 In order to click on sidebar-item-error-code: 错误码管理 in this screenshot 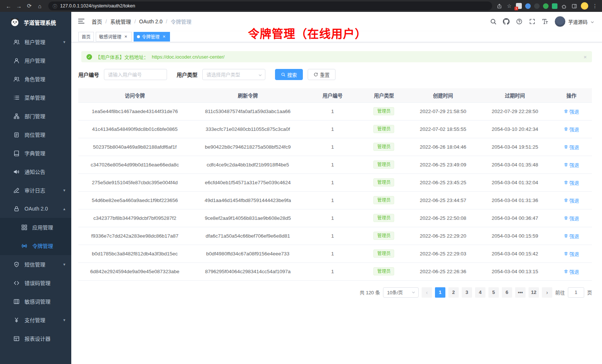, I will do `click(36, 283)`.